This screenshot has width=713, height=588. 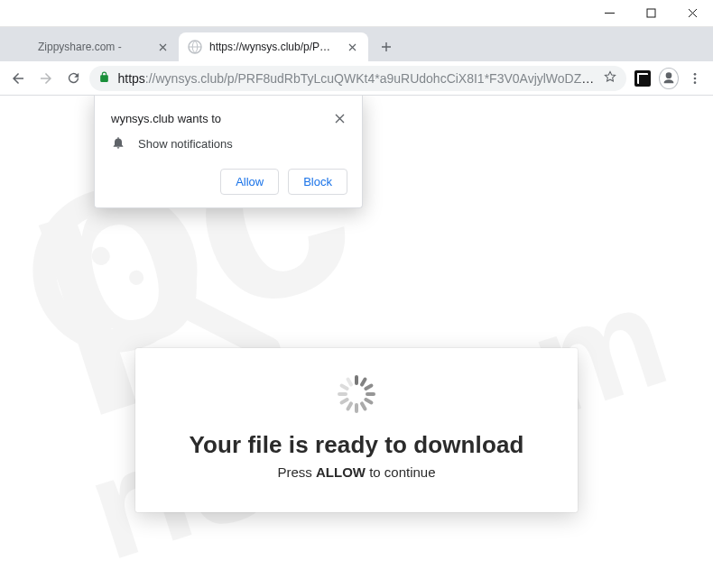 What do you see at coordinates (93, 47) in the screenshot?
I see `tab-title: Zippyshare.com -` at bounding box center [93, 47].